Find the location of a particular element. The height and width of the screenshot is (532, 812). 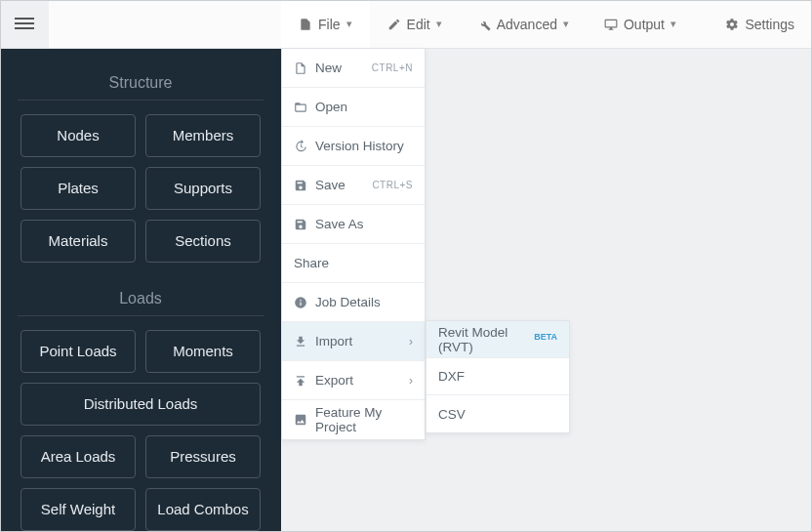

file-menu-feature-my-project: Feature My Project is located at coordinates (353, 420).